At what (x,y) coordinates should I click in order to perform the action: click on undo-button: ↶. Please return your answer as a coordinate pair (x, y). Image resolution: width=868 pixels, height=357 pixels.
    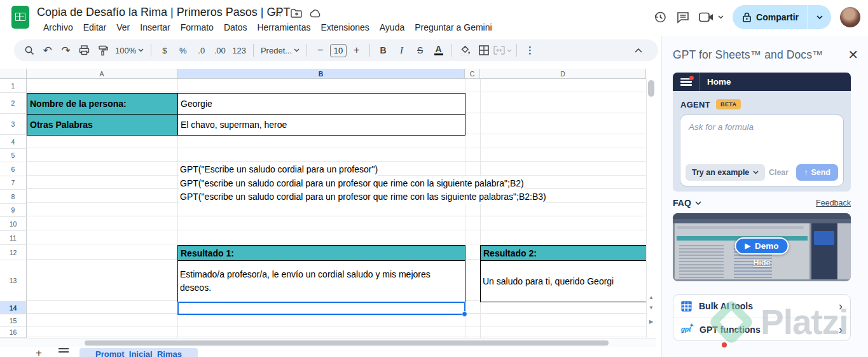
    Looking at the image, I should click on (47, 50).